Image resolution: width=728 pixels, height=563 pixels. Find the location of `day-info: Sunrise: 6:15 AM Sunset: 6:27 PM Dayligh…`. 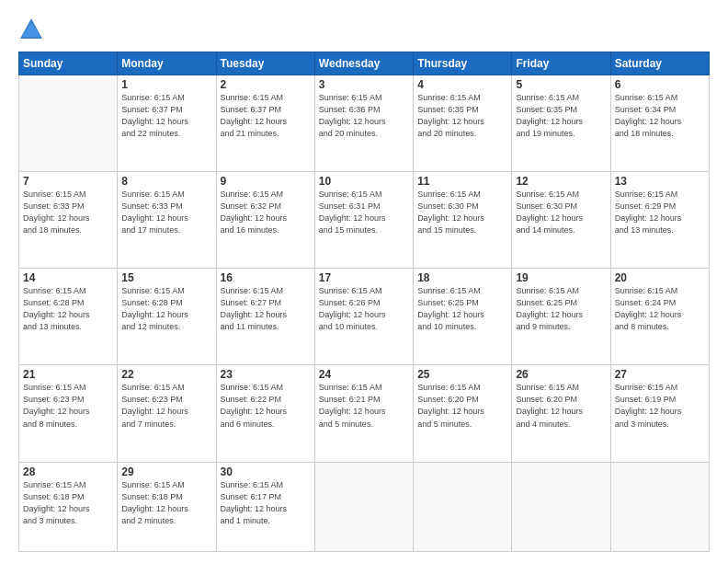

day-info: Sunrise: 6:15 AM Sunset: 6:27 PM Dayligh… is located at coordinates (266, 309).